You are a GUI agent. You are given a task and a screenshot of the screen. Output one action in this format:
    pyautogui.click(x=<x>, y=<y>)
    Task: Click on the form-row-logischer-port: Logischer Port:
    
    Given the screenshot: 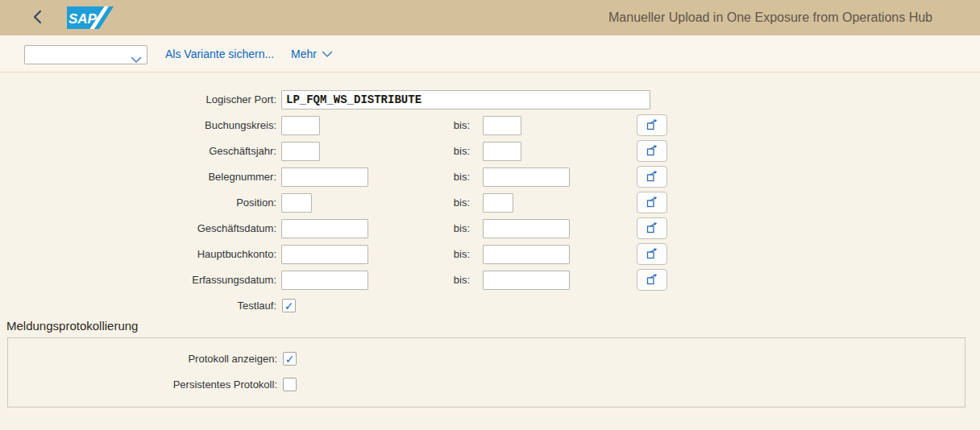 What is the action you would take?
    pyautogui.click(x=490, y=100)
    